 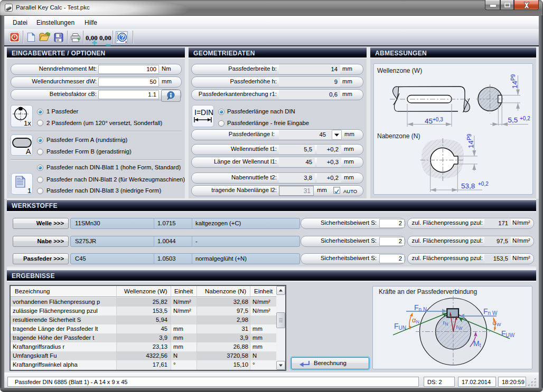 I want to click on svg-text: 1, so click(x=30, y=190).